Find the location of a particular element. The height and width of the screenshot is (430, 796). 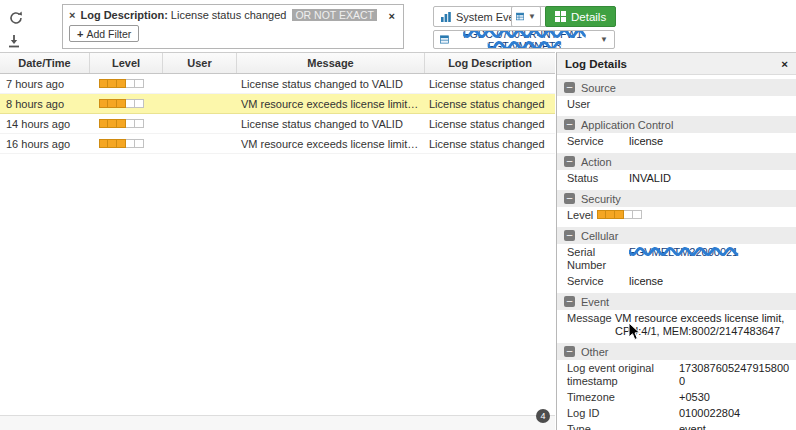

filter-field-label: Log Description: is located at coordinates (124, 15).